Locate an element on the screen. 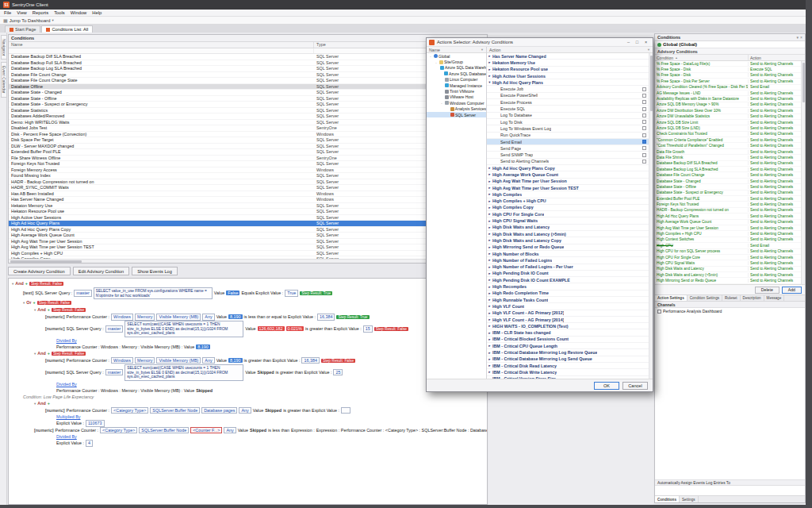  editor-row: Performance Counter : Windows : Memory :… is located at coordinates (247, 391).